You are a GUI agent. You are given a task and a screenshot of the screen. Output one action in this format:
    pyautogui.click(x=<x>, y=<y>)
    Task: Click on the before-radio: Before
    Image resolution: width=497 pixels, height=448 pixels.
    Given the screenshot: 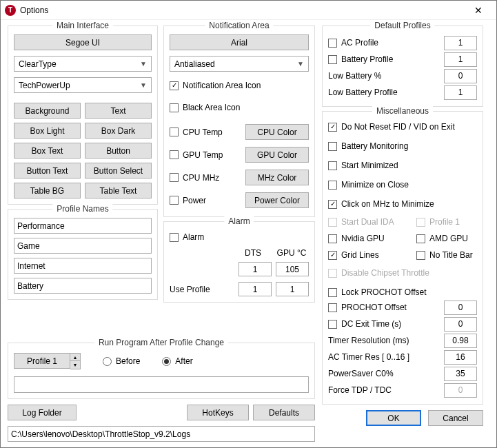 What is the action you would take?
    pyautogui.click(x=121, y=361)
    